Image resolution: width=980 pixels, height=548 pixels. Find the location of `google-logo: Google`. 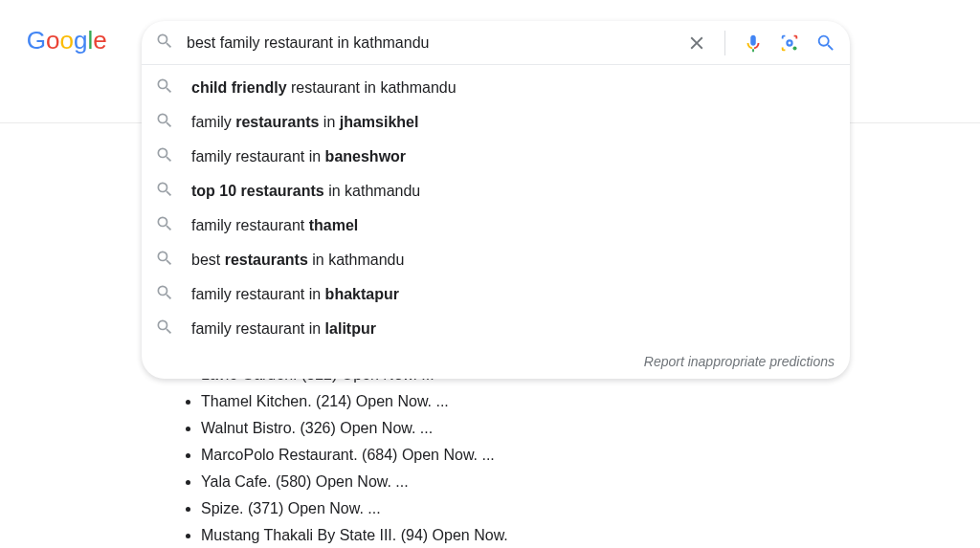

google-logo: Google is located at coordinates (69, 41).